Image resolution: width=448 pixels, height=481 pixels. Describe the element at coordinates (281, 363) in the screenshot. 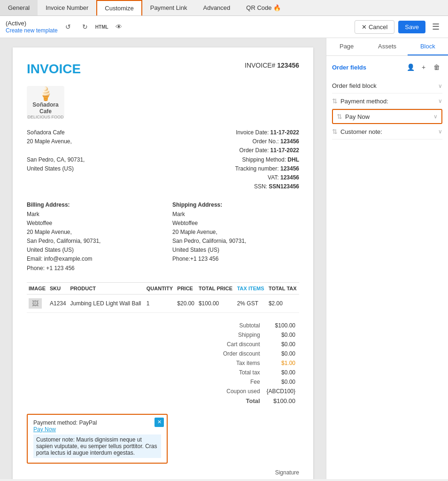

I see `tax-items-value: $1.00` at that location.